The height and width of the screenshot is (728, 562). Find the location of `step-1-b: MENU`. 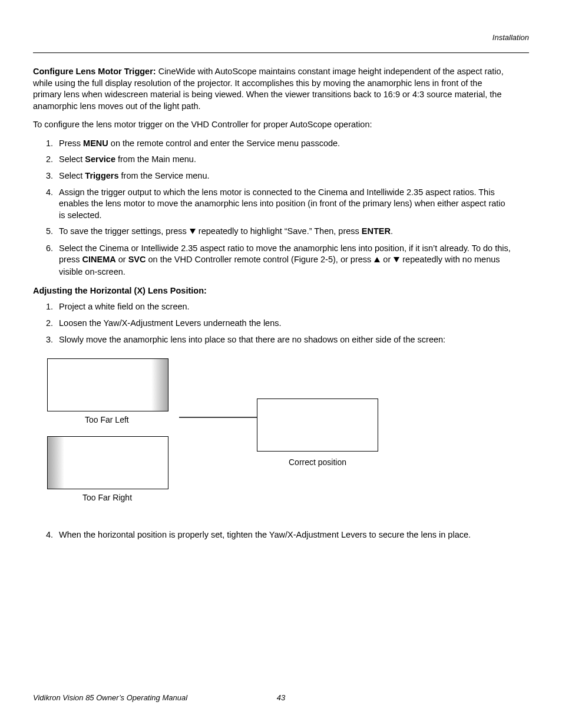

step-1-b: MENU is located at coordinates (95, 143).